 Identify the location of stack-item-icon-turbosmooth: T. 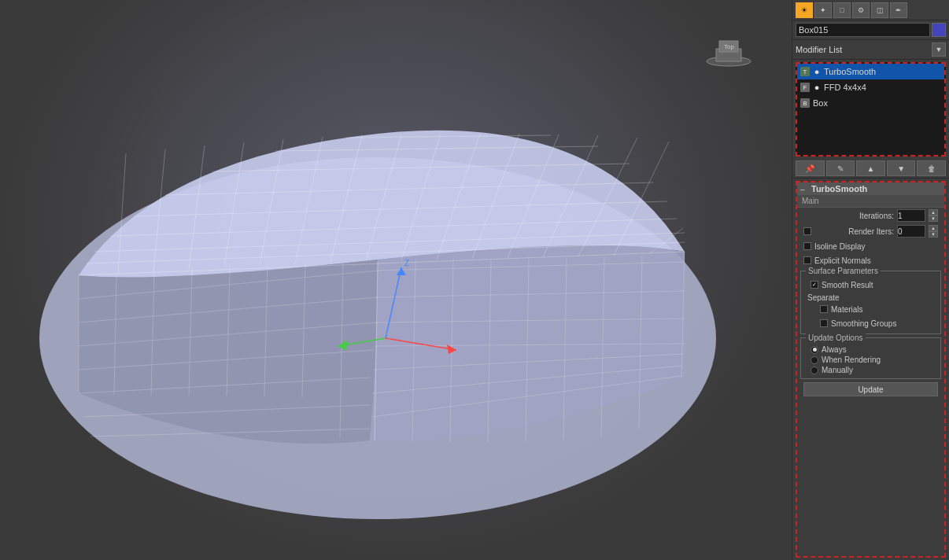
(805, 72).